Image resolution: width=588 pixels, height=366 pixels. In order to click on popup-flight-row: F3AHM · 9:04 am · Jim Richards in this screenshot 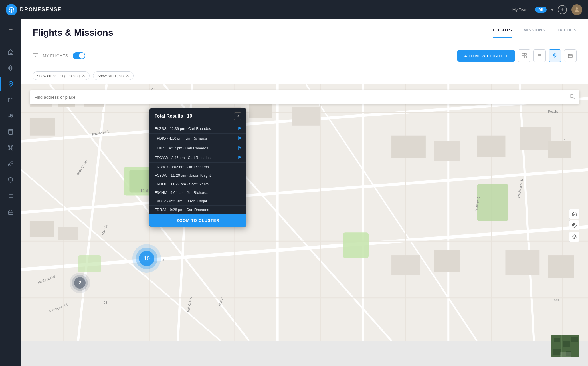, I will do `click(198, 193)`.